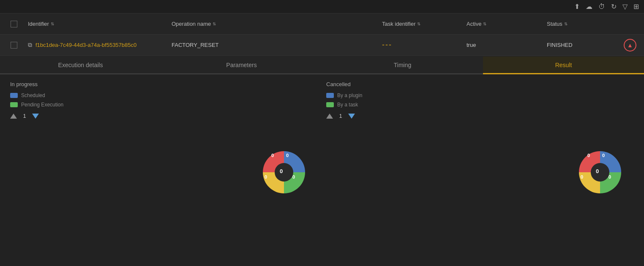 The image size is (644, 266). I want to click on stepper-value-in-progress: 1, so click(25, 116).